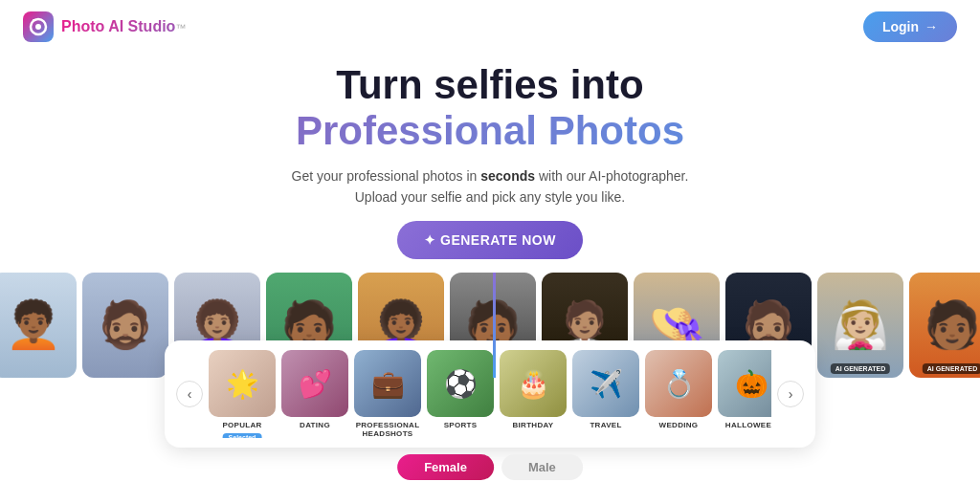 The height and width of the screenshot is (482, 980). What do you see at coordinates (534, 425) in the screenshot?
I see `style-label: Birthday` at bounding box center [534, 425].